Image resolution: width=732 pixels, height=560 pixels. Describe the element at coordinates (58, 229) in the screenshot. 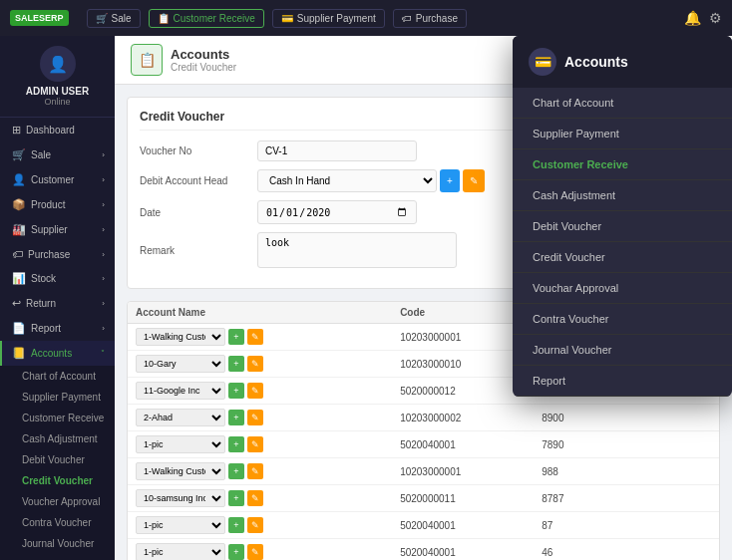

I see `sidebar-item-supplier: 🏭Supplier ›` at that location.